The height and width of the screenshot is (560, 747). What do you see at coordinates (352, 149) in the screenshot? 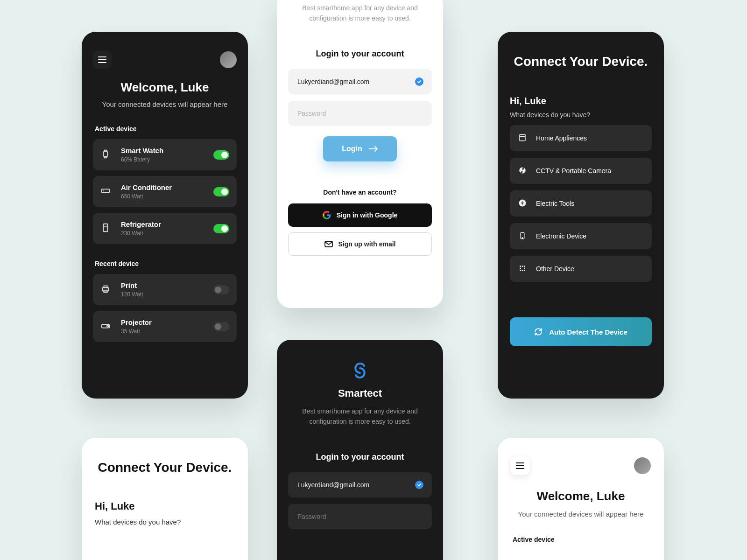
I see `login-button-label: Login` at bounding box center [352, 149].